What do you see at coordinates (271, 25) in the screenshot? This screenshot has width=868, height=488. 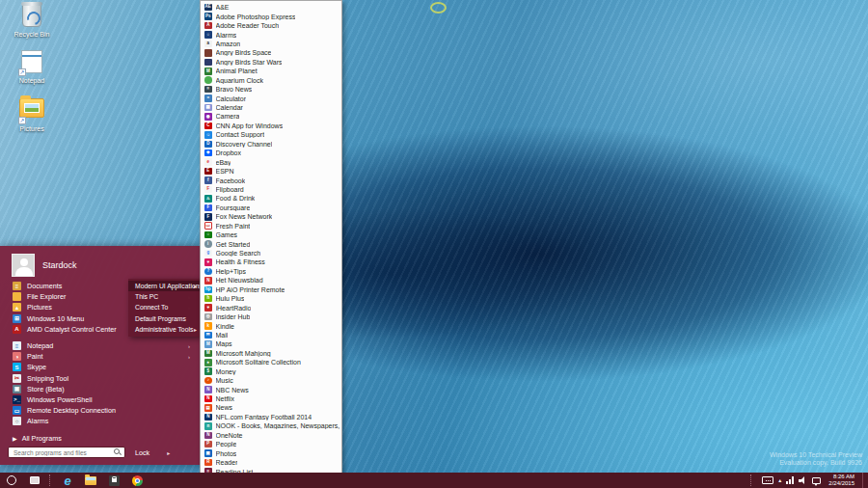 I see `app-menu-item: AAdobe Reader Touch` at bounding box center [271, 25].